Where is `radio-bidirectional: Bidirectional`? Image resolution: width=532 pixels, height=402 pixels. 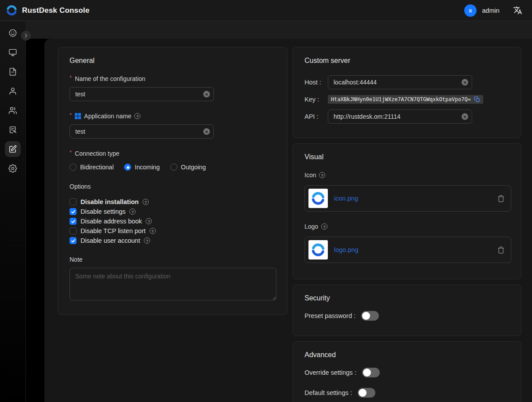 radio-bidirectional: Bidirectional is located at coordinates (92, 167).